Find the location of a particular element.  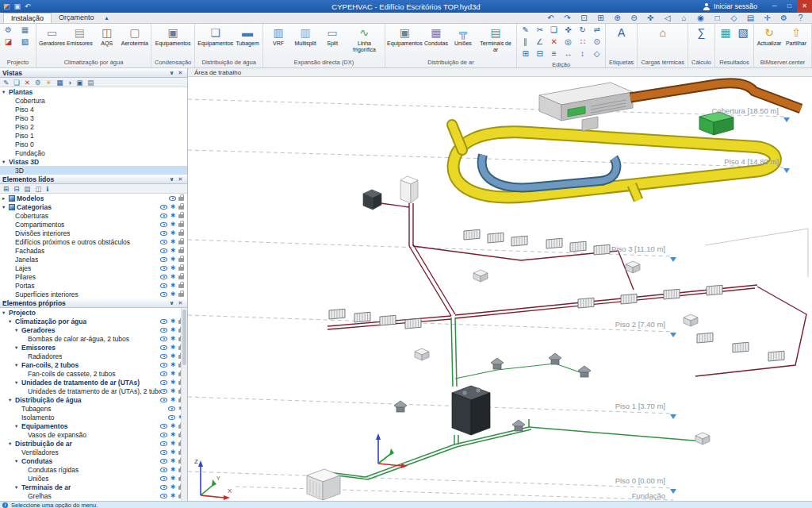

tree-item-emissores: ▾Emissores∗ is located at coordinates (94, 348).